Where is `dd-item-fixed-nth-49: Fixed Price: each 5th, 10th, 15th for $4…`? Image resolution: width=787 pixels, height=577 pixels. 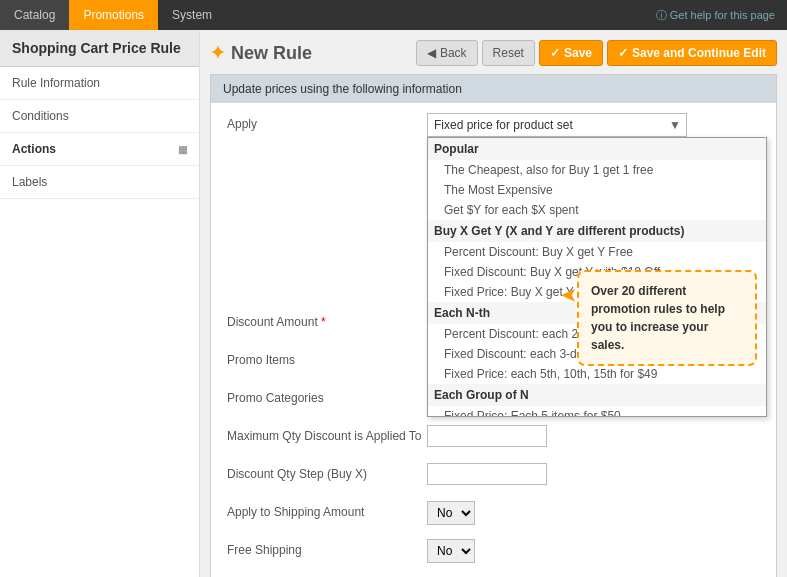 dd-item-fixed-nth-49: Fixed Price: each 5th, 10th, 15th for $4… is located at coordinates (597, 374).